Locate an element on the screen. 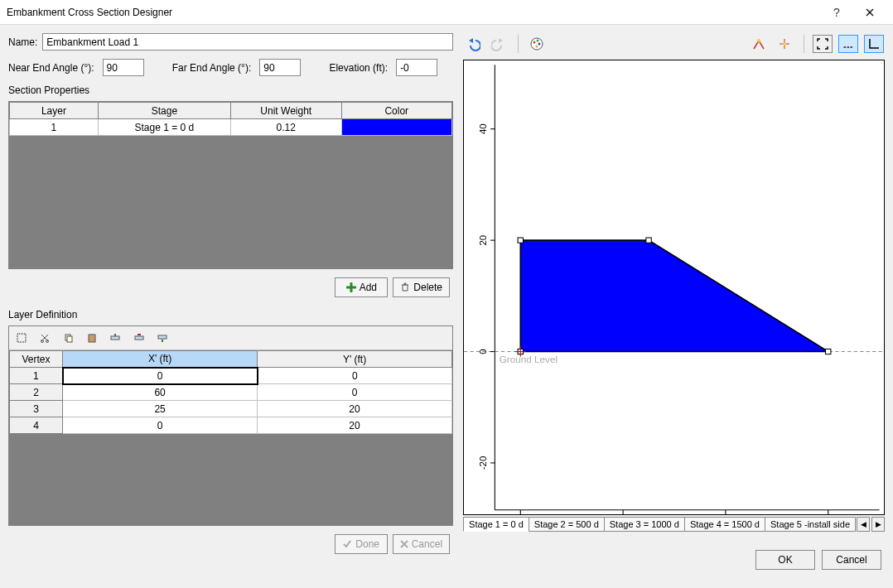  section-row: 1 Stage 1 = 0 d 0.12 is located at coordinates (231, 128).